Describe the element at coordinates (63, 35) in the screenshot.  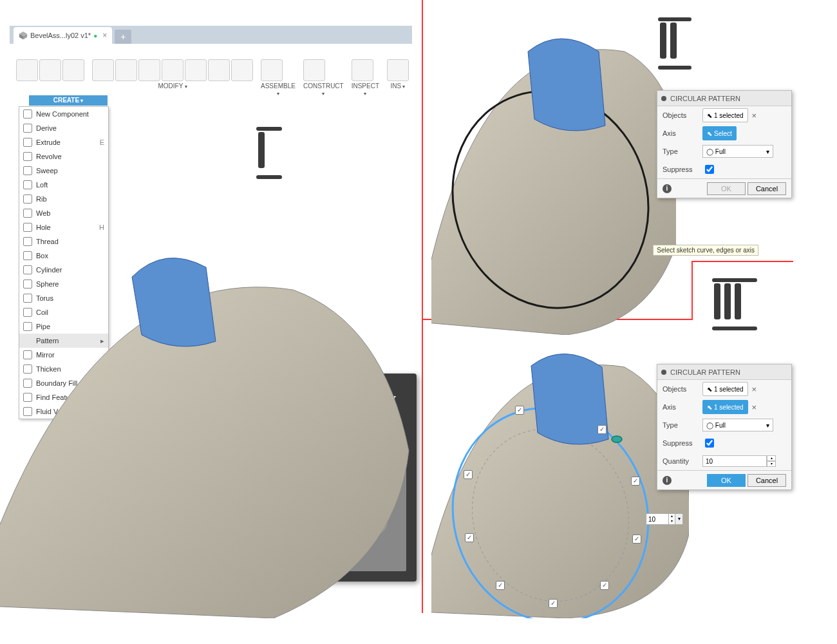
I see `document-tab-active: BevelAss...ly02 v1* ● ×` at that location.